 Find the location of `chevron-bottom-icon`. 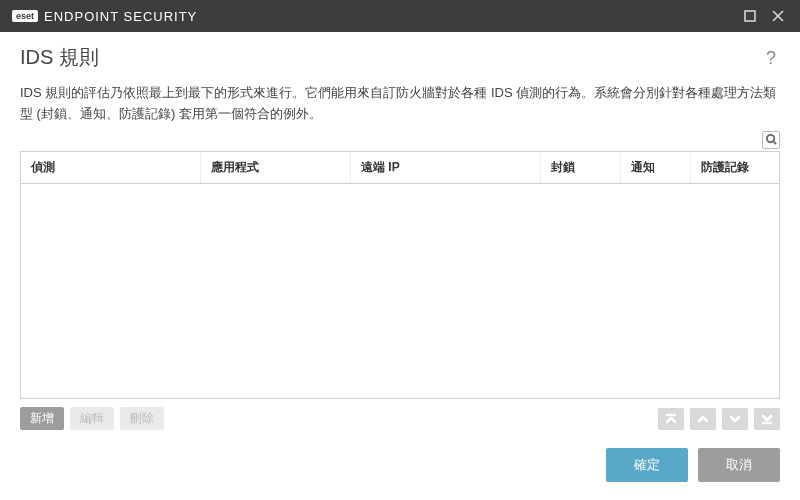

chevron-bottom-icon is located at coordinates (767, 419).